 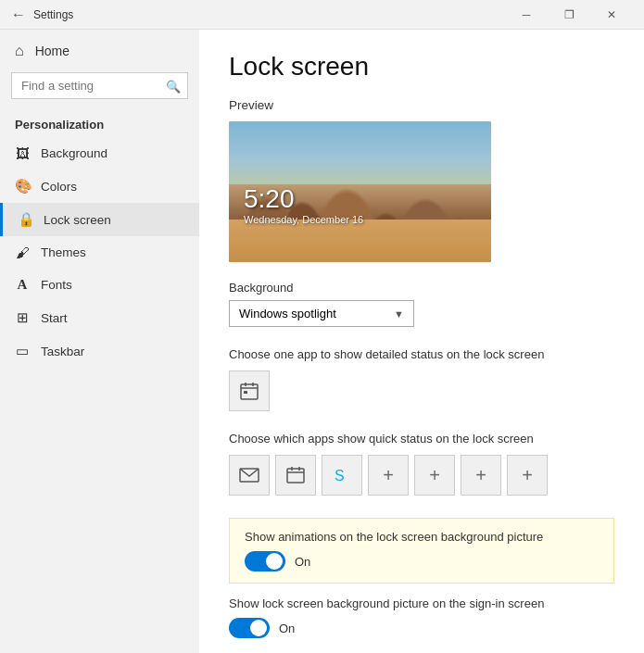 What do you see at coordinates (22, 154) in the screenshot?
I see `background-icon: 🖼` at bounding box center [22, 154].